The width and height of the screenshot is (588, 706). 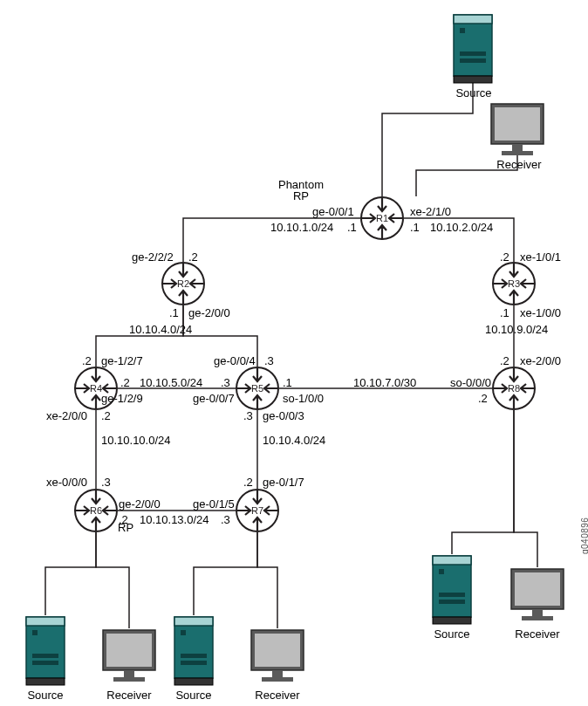 I want to click on lbl-r4-right-host: .2, so click(x=126, y=382).